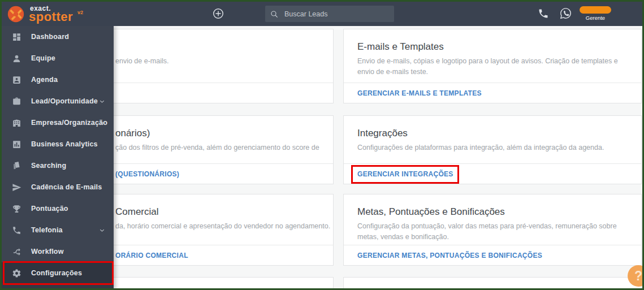 The image size is (644, 290). Describe the element at coordinates (64, 101) in the screenshot. I see `sidebar-item-label: Lead/Oportunidade` at that location.